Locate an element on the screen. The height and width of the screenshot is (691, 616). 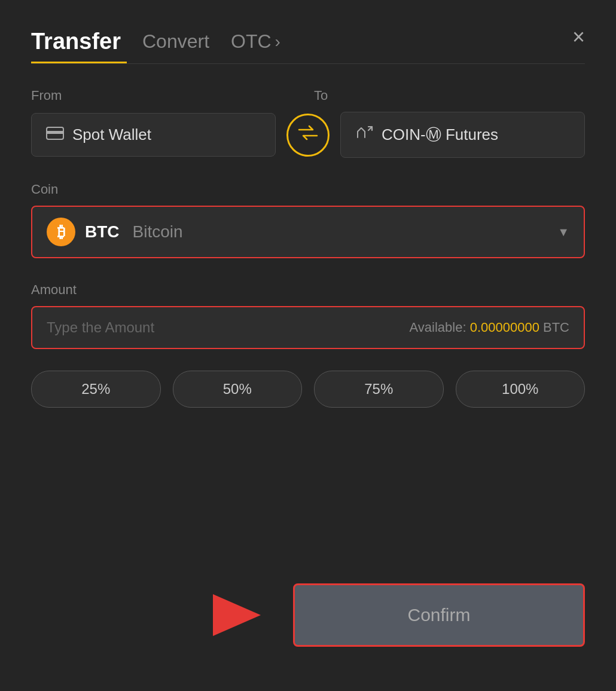
header-tabs: Transfer Convert OTC › is located at coordinates (308, 42).